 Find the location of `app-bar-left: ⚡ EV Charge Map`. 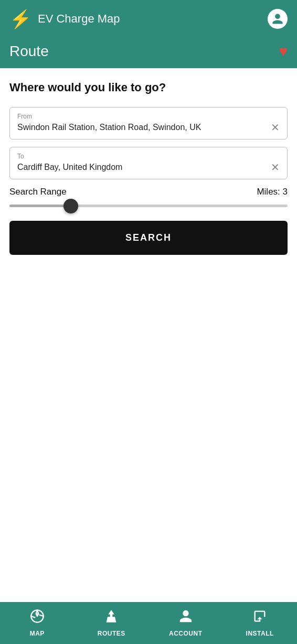

app-bar-left: ⚡ EV Charge Map is located at coordinates (65, 19).